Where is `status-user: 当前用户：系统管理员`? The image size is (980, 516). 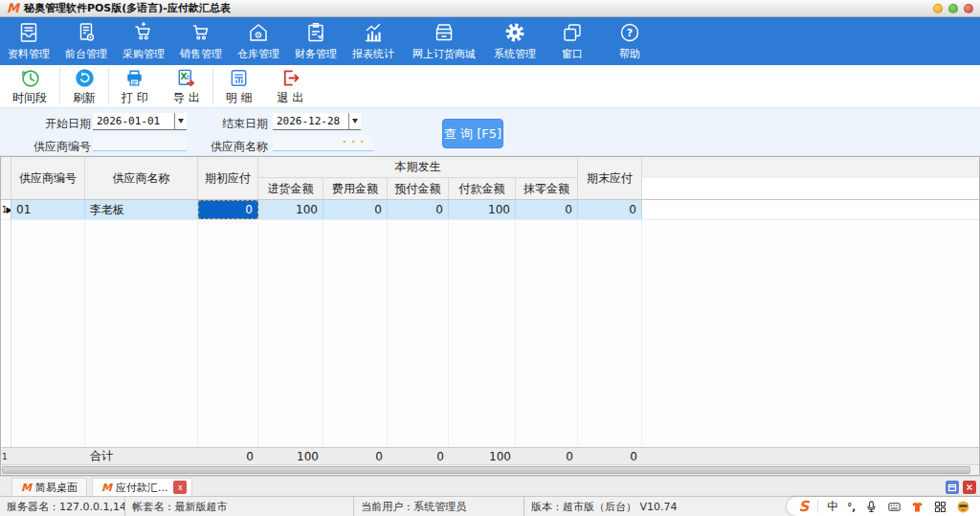 status-user: 当前用户：系统管理员 is located at coordinates (439, 506).